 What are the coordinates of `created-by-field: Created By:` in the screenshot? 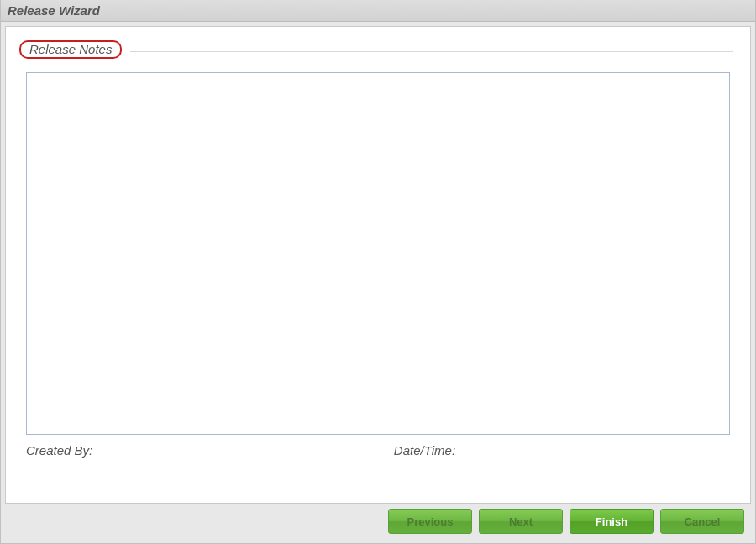 It's located at (210, 450).